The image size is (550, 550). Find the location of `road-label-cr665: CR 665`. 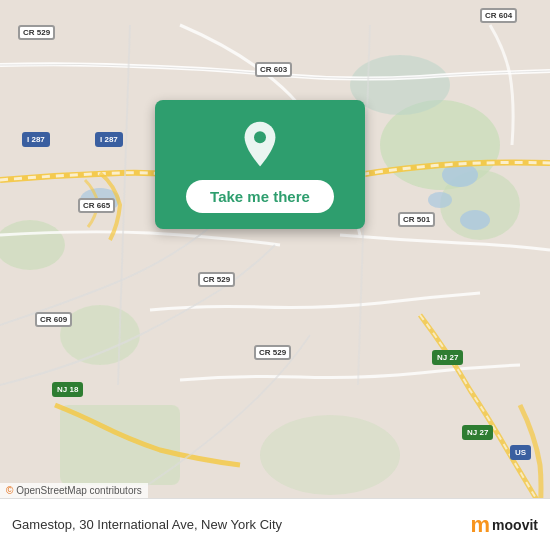

road-label-cr665: CR 665 is located at coordinates (96, 206).